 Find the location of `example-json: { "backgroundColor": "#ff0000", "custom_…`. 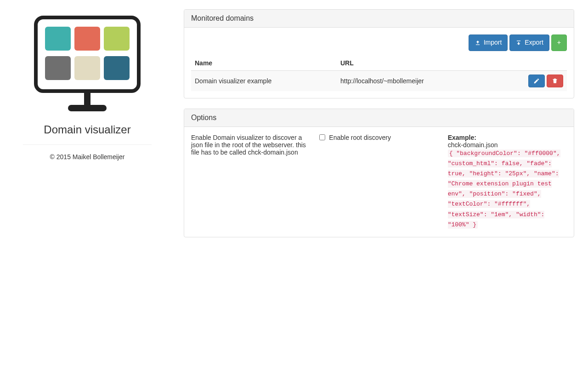

example-json: { "backgroundColor": "#ff0000", "custom_… is located at coordinates (504, 189).